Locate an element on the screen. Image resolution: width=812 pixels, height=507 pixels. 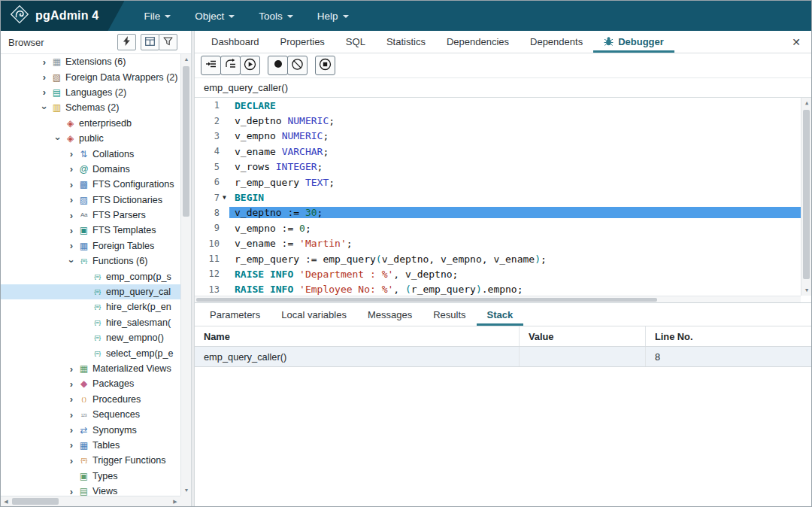
menu-tools: Tools is located at coordinates (276, 17).